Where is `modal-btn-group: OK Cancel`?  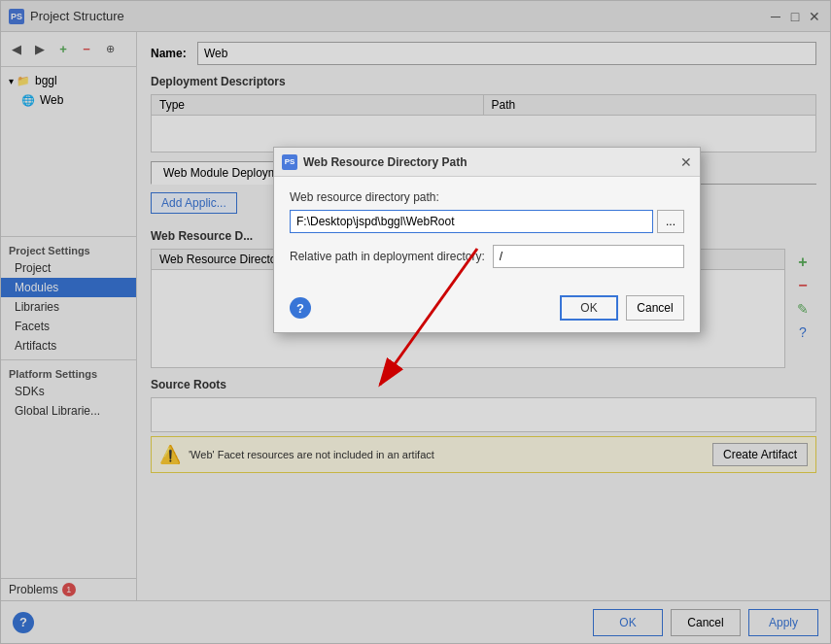
modal-btn-group: OK Cancel is located at coordinates (622, 308).